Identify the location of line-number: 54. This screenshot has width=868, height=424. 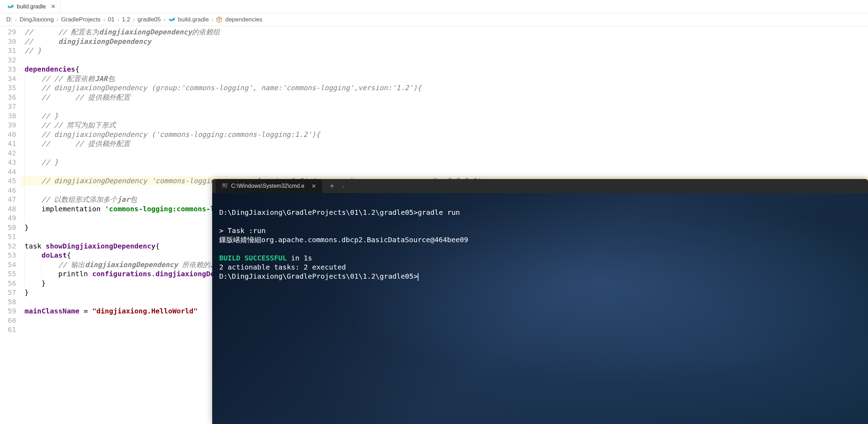
(8, 265).